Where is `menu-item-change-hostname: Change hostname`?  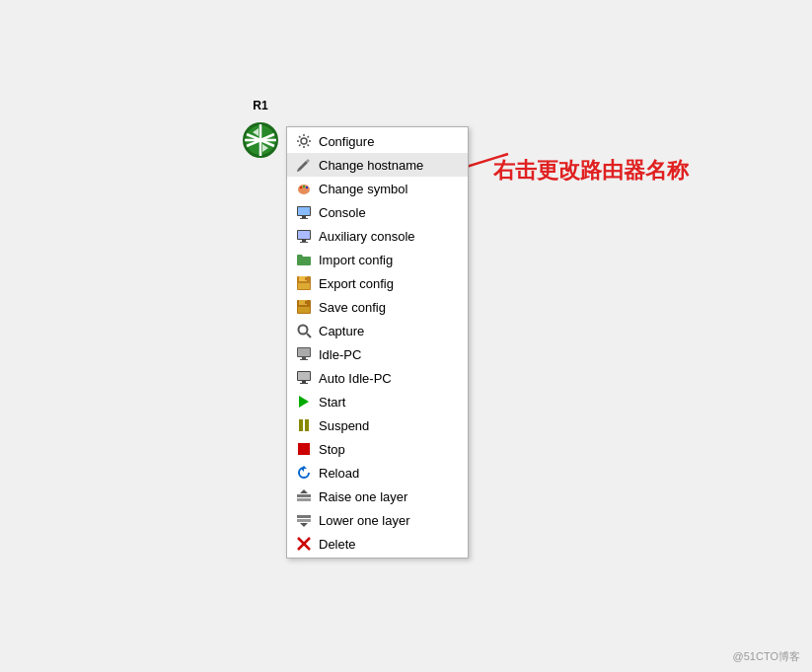 menu-item-change-hostname: Change hostname is located at coordinates (377, 165).